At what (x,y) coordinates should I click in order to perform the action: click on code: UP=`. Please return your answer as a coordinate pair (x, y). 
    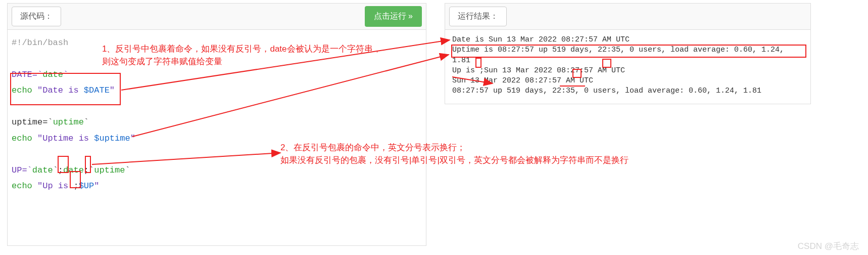
    Looking at the image, I should click on (22, 170).